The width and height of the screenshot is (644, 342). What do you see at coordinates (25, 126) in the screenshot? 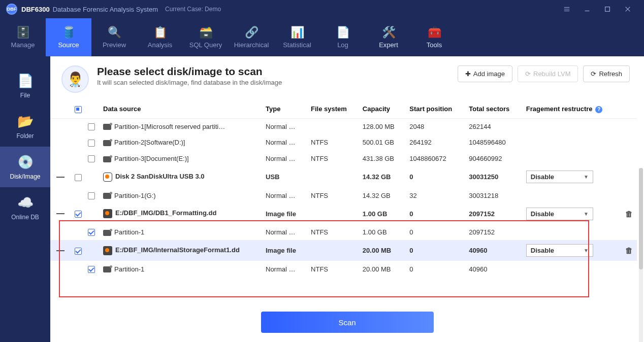
I see `sidebar-folder: 📂Folder` at bounding box center [25, 126].